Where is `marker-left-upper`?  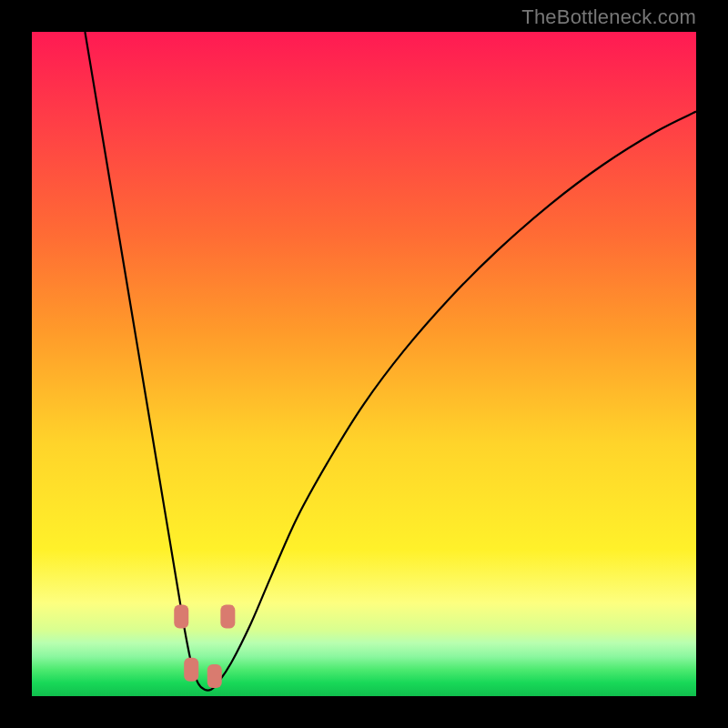
marker-left-upper is located at coordinates (181, 616).